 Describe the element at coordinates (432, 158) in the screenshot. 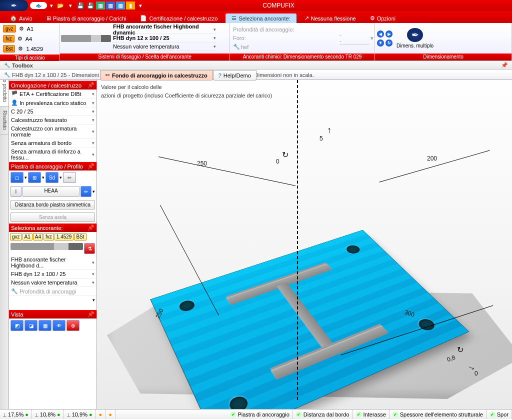

I see `dim-label: 200` at that location.